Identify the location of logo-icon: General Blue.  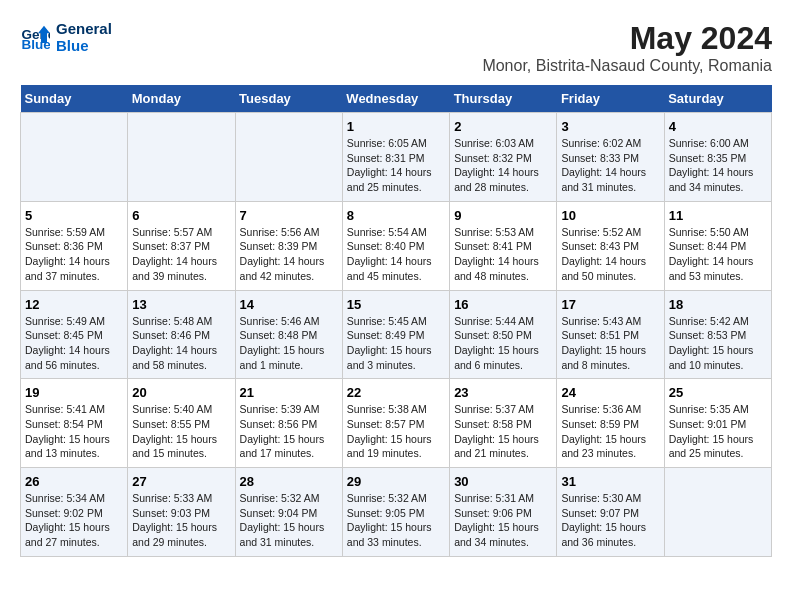
(35, 37).